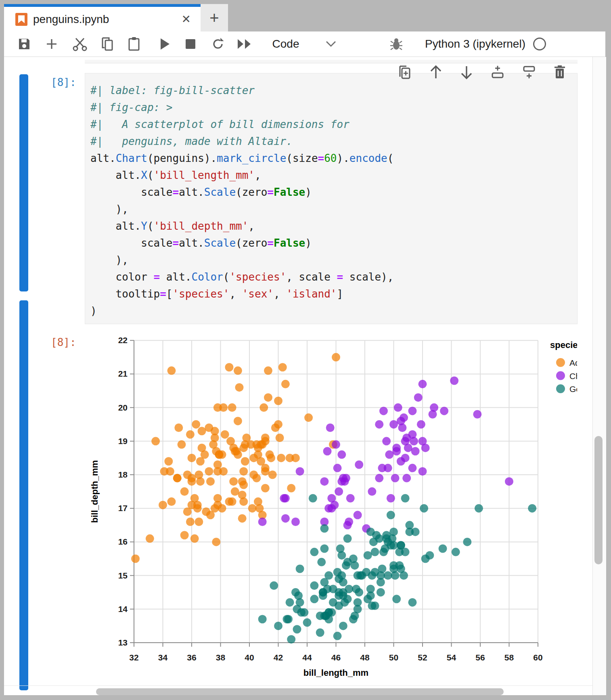 This screenshot has width=611, height=700. Describe the element at coordinates (467, 72) in the screenshot. I see `move-cell-down-icon` at that location.